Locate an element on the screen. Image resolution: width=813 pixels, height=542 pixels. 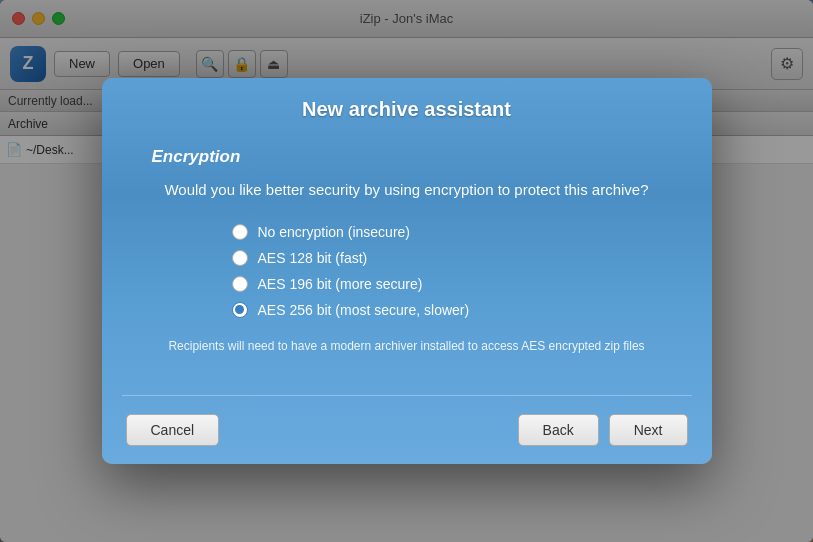
section-title: Encryption is located at coordinates (407, 157).